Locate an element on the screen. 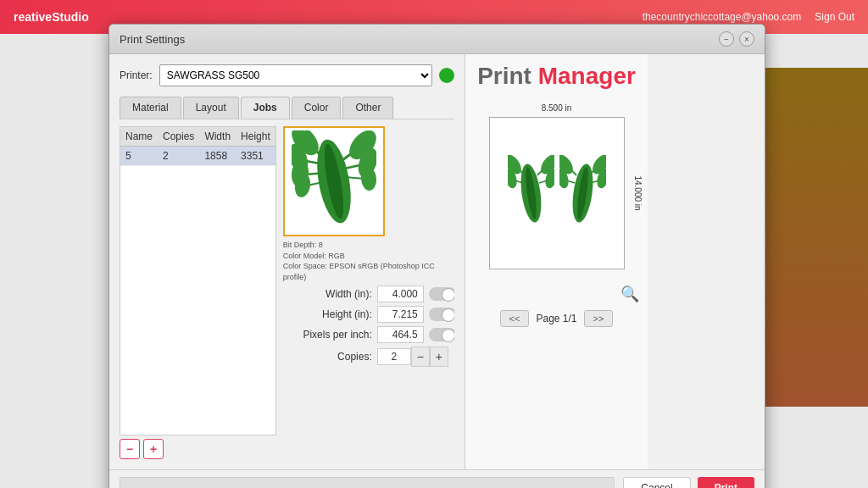  page-width-dim: 8.500 in is located at coordinates (557, 108).